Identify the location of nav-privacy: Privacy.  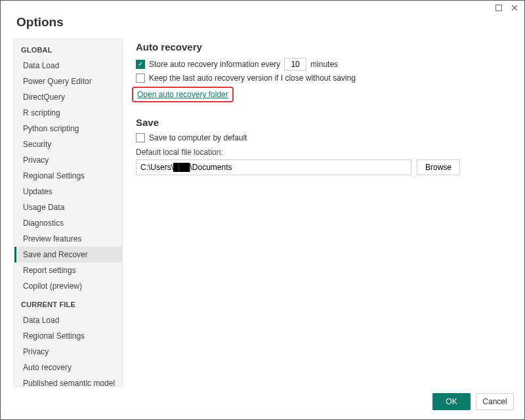
(68, 160).